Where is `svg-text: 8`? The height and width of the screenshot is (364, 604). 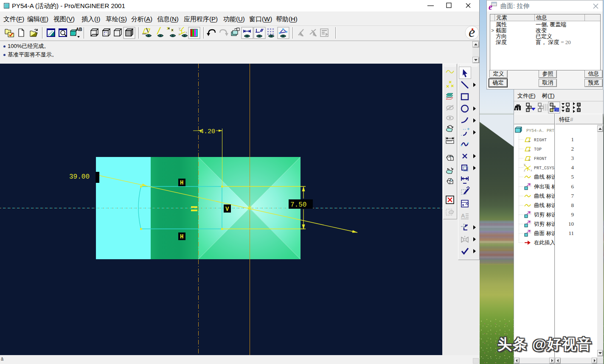 svg-text: 8 is located at coordinates (573, 205).